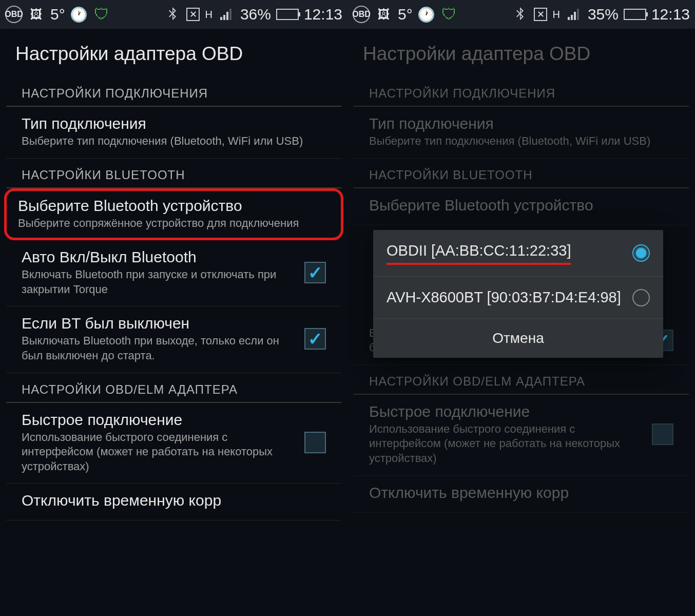  I want to click on checkbox-auto-bt, so click(315, 273).